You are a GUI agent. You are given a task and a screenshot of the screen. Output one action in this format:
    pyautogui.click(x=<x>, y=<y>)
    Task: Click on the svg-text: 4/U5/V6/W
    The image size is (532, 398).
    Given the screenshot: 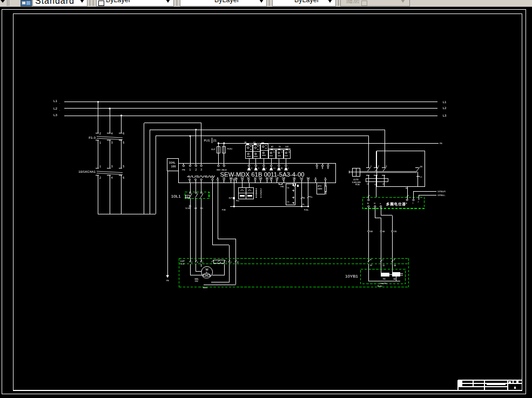 What is the action you would take?
    pyautogui.click(x=201, y=177)
    